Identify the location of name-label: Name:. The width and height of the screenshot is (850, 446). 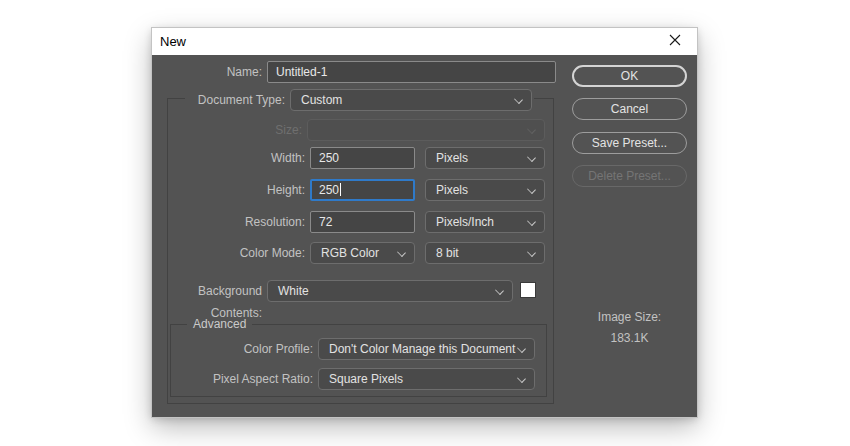
(207, 72).